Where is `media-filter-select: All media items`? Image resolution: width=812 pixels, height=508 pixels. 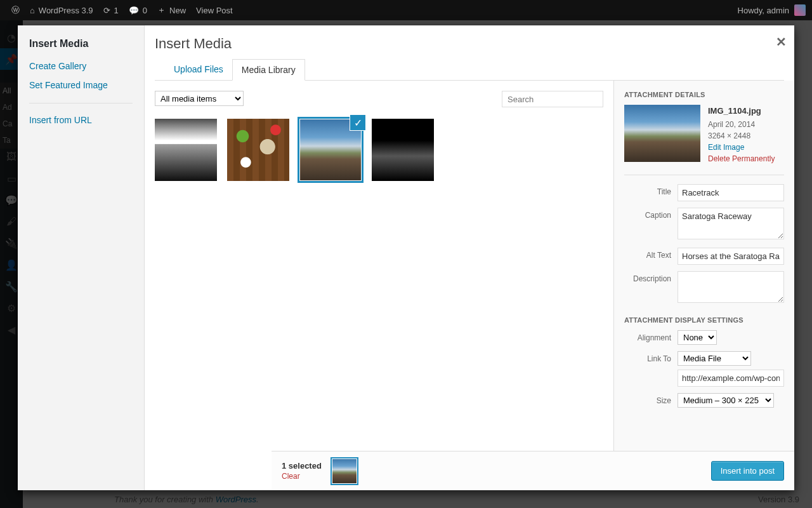
media-filter-select: All media items is located at coordinates (199, 98).